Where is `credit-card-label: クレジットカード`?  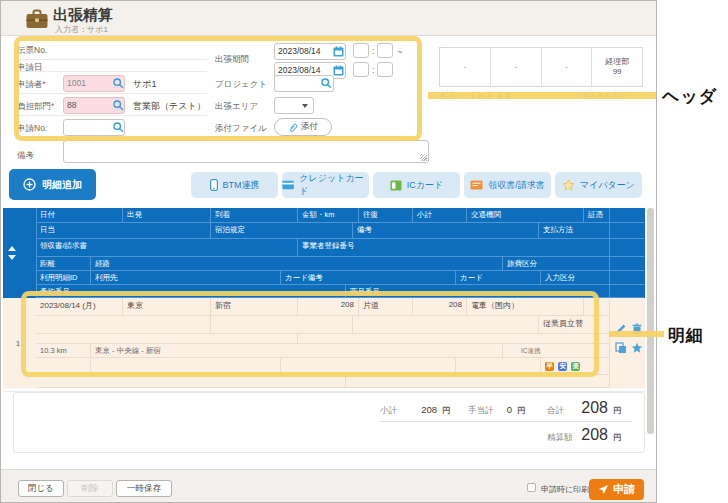 credit-card-label: クレジットカード is located at coordinates (334, 185).